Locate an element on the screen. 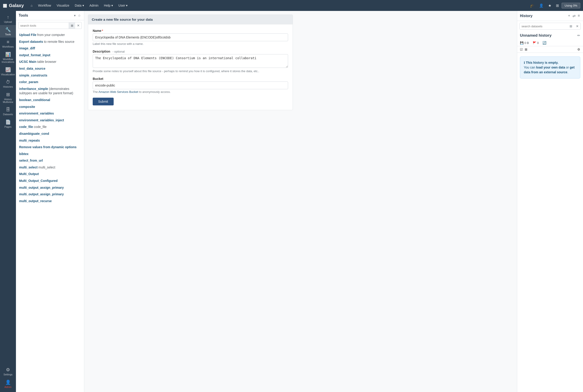 The width and height of the screenshot is (583, 392). tool-item-multi-output-assign-primary-2: multi_output_assign_primary is located at coordinates (50, 194).